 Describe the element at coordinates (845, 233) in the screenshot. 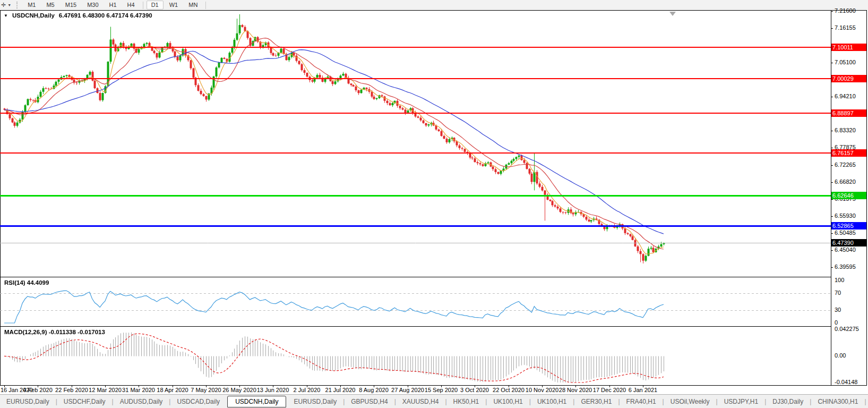

I see `price-axis-label: 6.50485` at that location.